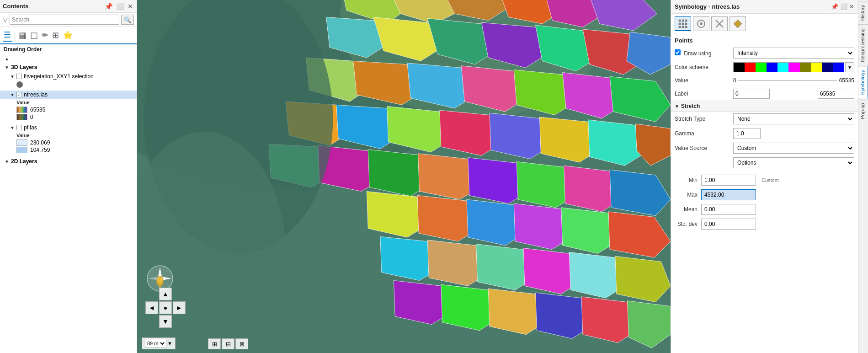 The width and height of the screenshot is (868, 353). Describe the element at coordinates (852, 6) in the screenshot. I see `sym-close-icon: ✕` at that location.